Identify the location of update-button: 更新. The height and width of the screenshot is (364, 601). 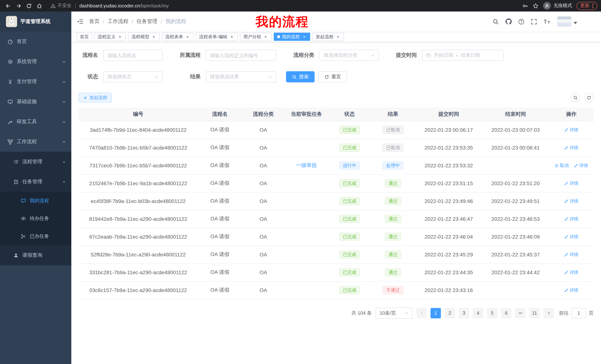
(587, 6).